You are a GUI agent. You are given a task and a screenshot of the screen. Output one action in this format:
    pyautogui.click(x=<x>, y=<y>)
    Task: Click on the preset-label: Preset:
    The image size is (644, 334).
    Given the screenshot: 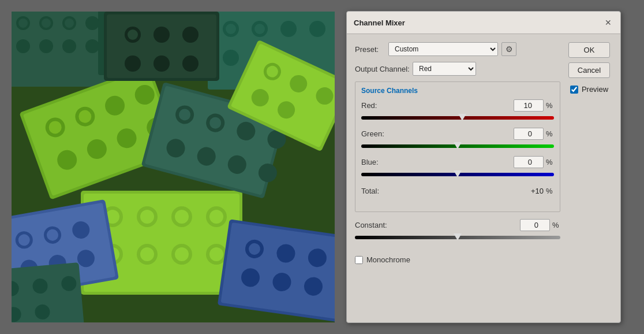 What is the action you would take?
    pyautogui.click(x=370, y=50)
    